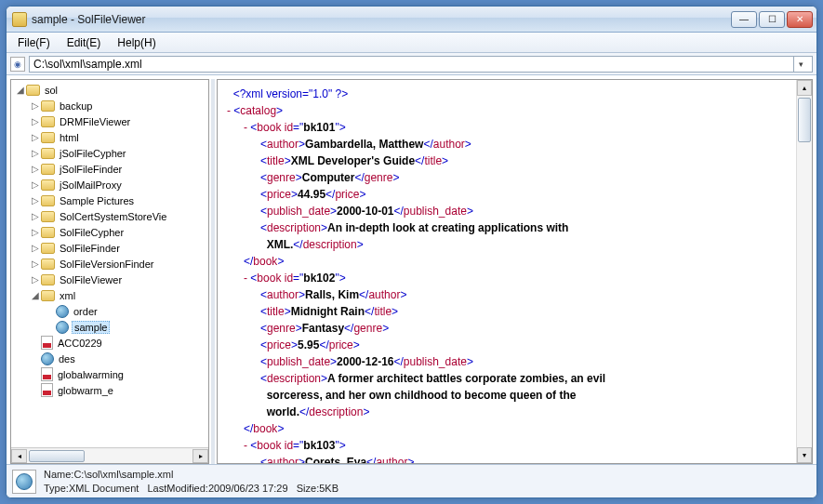  What do you see at coordinates (110, 106) in the screenshot?
I see `tree-folder: ▷backup` at bounding box center [110, 106].